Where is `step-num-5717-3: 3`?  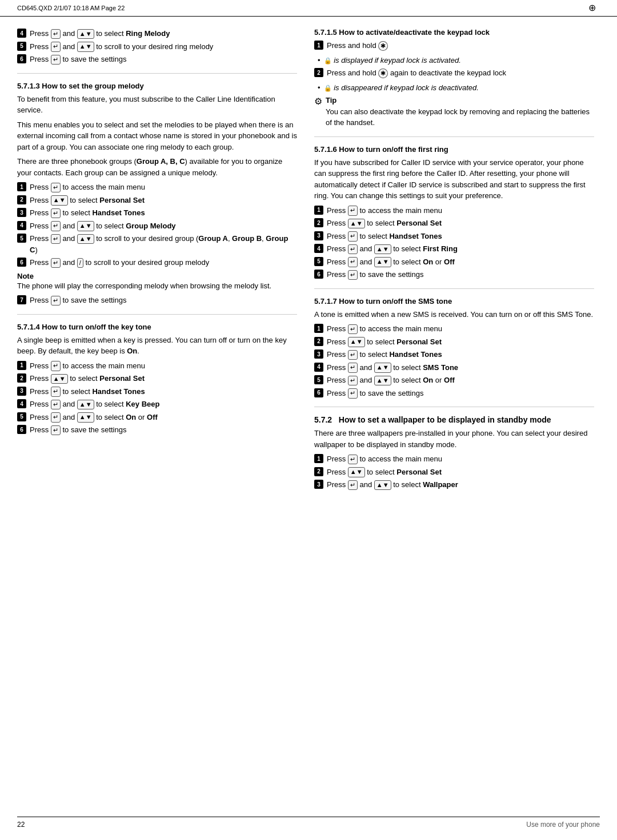
step-num-5717-3: 3 is located at coordinates (319, 354).